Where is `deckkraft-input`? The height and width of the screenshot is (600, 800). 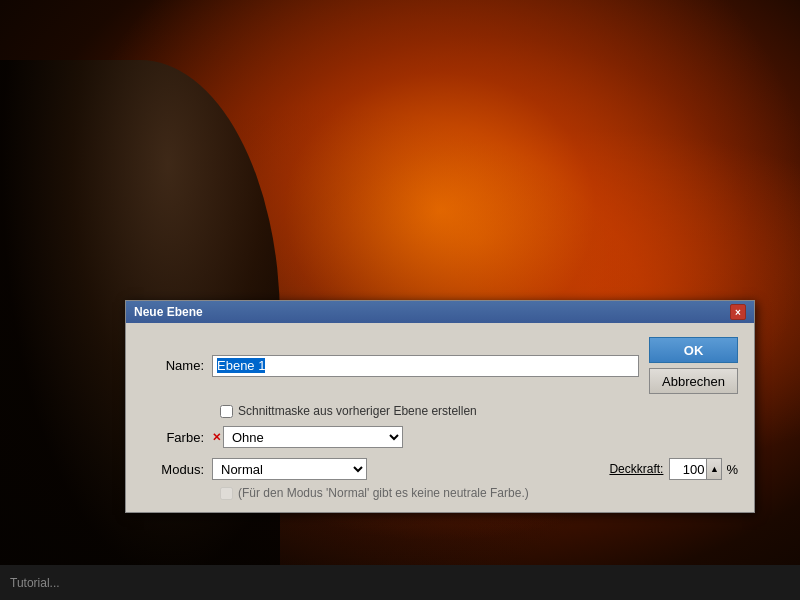 deckkraft-input is located at coordinates (688, 469).